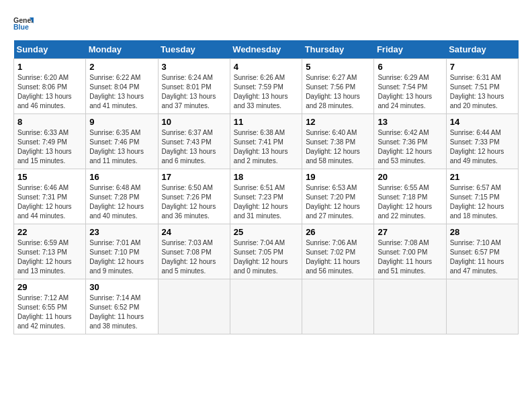 Image resolution: width=532 pixels, height=411 pixels. I want to click on calendar-cell: 16 Sunrise: 6:48 AMSunset: 7:28 PMDaylig…, so click(122, 197).